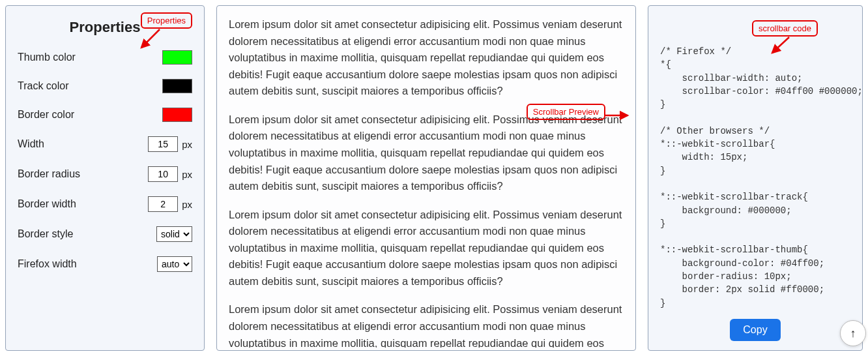 The height and width of the screenshot is (358, 868). Describe the element at coordinates (177, 115) in the screenshot. I see `border-color-swatch` at that location.